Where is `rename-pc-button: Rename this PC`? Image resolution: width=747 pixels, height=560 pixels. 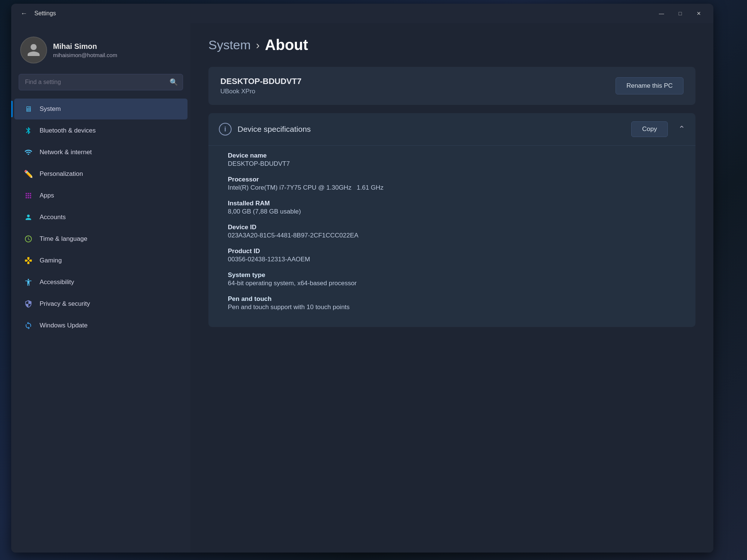 rename-pc-button: Rename this PC is located at coordinates (650, 86).